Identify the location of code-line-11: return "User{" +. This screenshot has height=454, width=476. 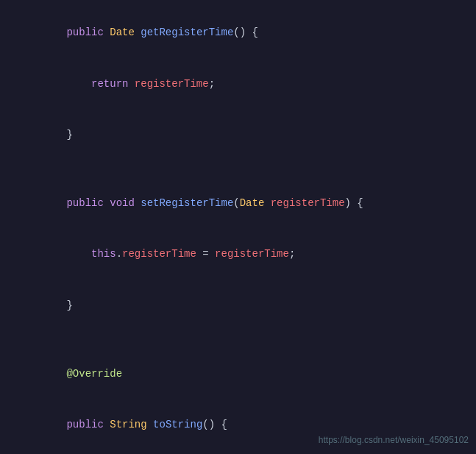
(238, 452).